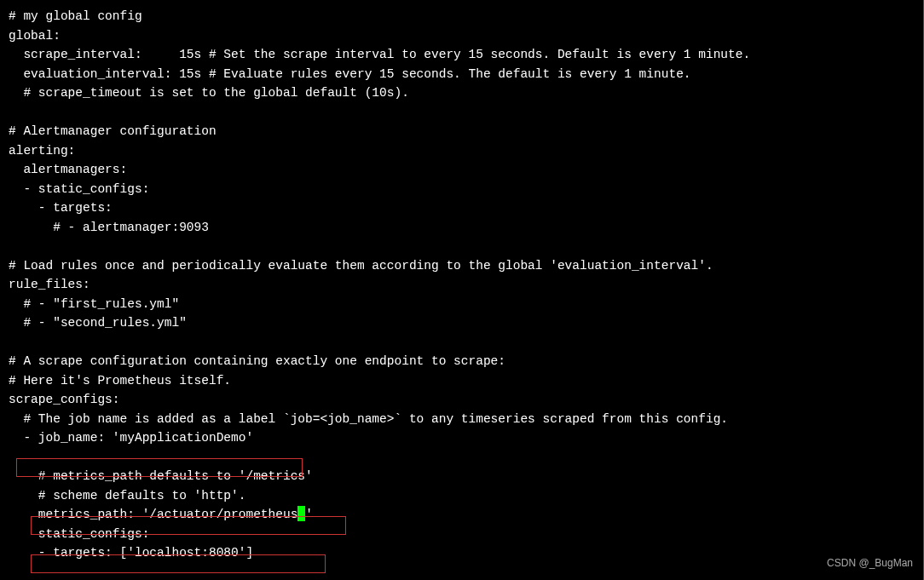  Describe the element at coordinates (462, 94) in the screenshot. I see `code-line: # scrape_timeout is set to the global de…` at that location.